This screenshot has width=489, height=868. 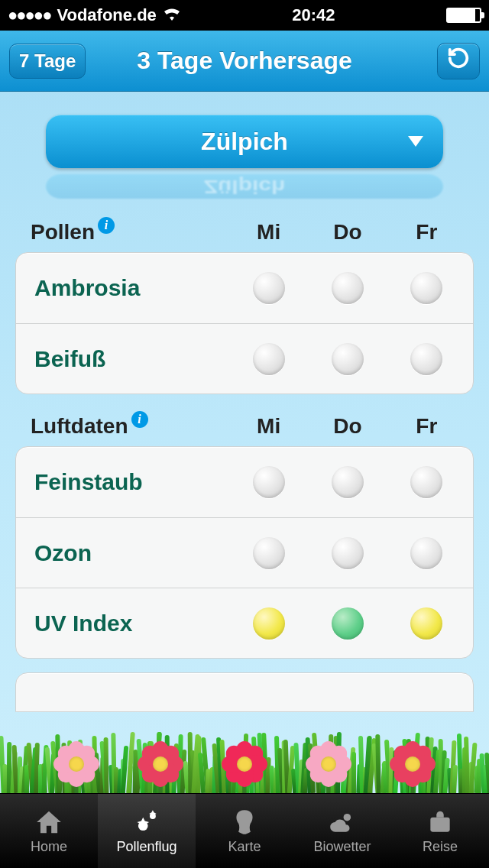 What do you see at coordinates (132, 623) in the screenshot?
I see `row-label: UV Index` at bounding box center [132, 623].